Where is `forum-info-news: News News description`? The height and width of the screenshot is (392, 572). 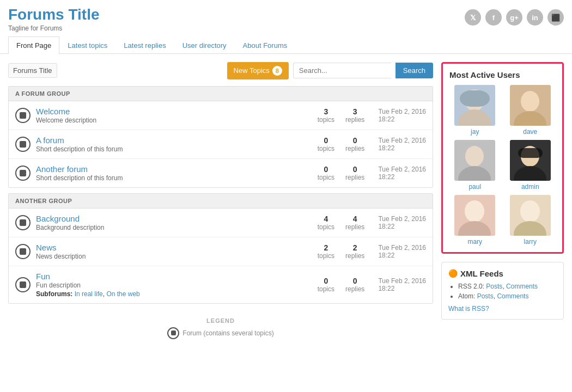 forum-info-news: News News description is located at coordinates (173, 252).